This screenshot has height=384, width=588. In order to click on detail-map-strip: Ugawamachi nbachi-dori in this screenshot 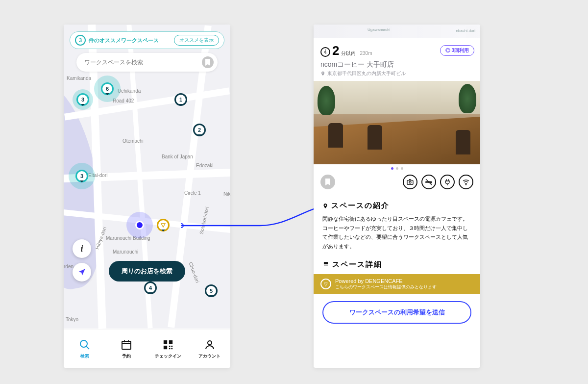, I will do `click(397, 31)`.